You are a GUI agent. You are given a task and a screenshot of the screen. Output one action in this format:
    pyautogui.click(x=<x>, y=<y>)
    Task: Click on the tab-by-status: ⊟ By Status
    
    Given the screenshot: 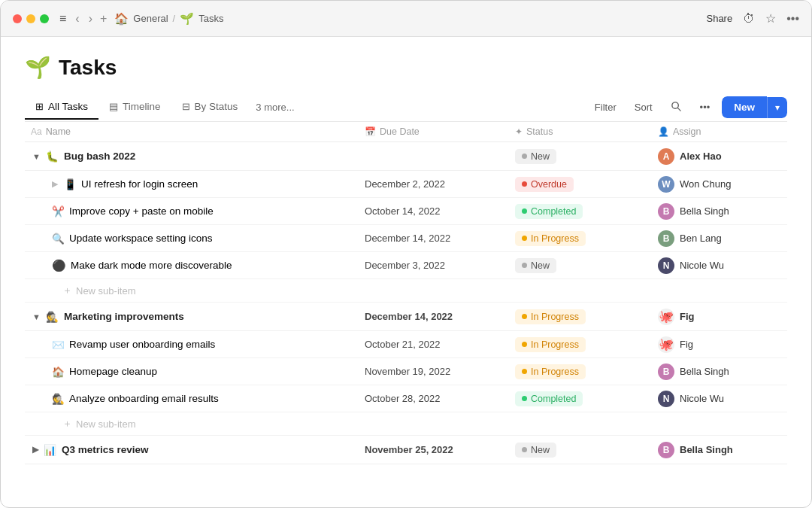 What is the action you would take?
    pyautogui.click(x=211, y=107)
    